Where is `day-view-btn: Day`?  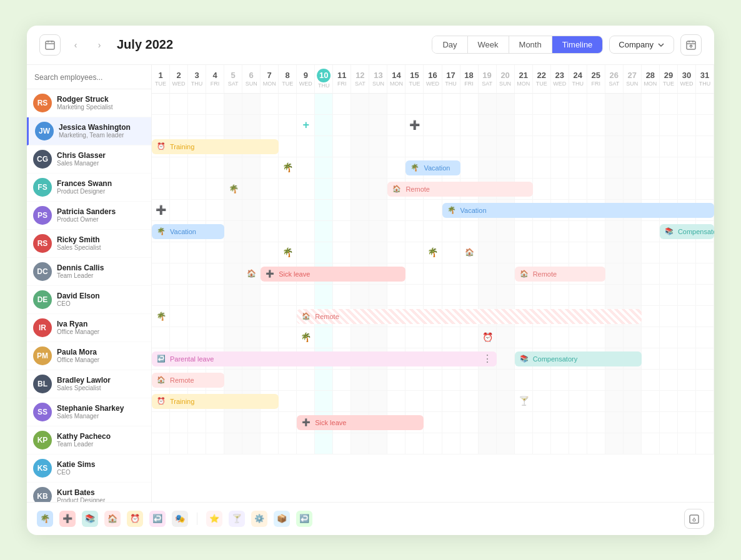
day-view-btn: Day is located at coordinates (450, 45).